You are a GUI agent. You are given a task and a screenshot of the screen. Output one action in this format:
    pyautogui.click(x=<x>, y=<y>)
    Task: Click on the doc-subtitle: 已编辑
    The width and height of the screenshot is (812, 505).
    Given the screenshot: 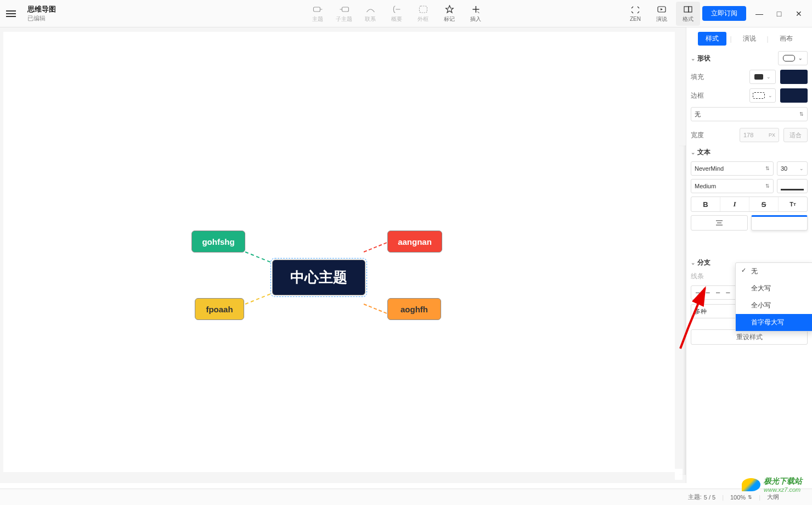 What is the action you would take?
    pyautogui.click(x=42, y=19)
    